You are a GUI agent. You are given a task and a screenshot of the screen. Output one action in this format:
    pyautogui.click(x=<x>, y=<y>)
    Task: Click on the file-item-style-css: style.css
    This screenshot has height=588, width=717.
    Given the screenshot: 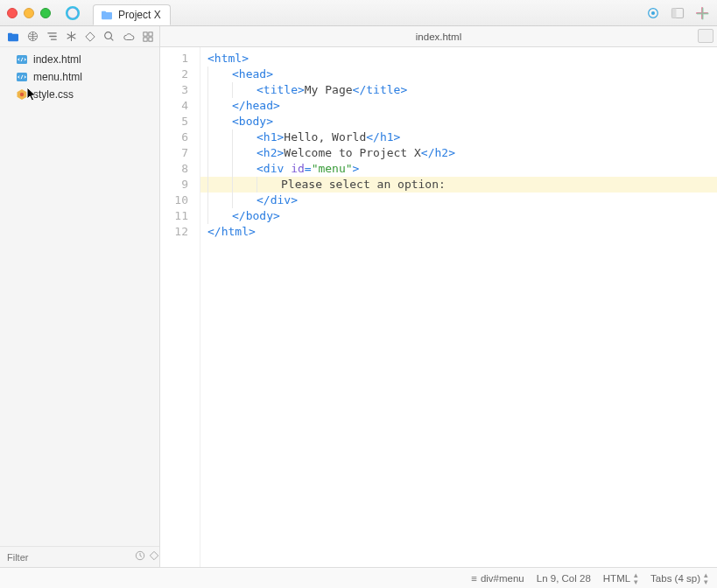 What is the action you would take?
    pyautogui.click(x=80, y=94)
    